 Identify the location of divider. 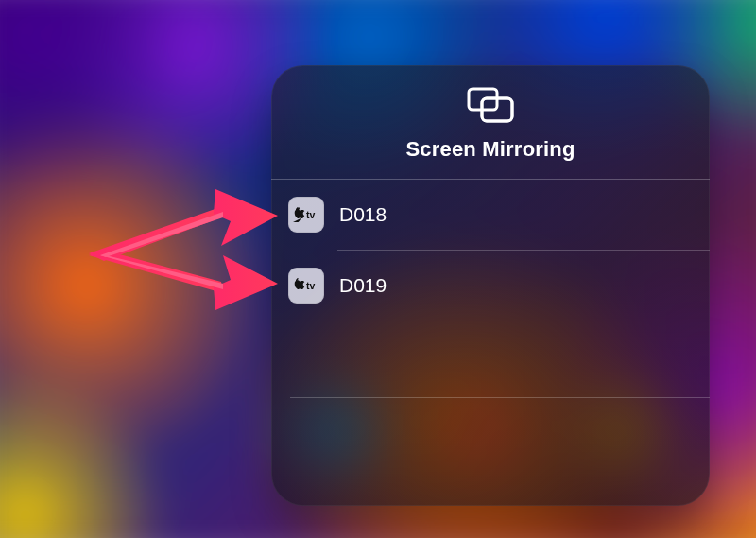
(500, 397).